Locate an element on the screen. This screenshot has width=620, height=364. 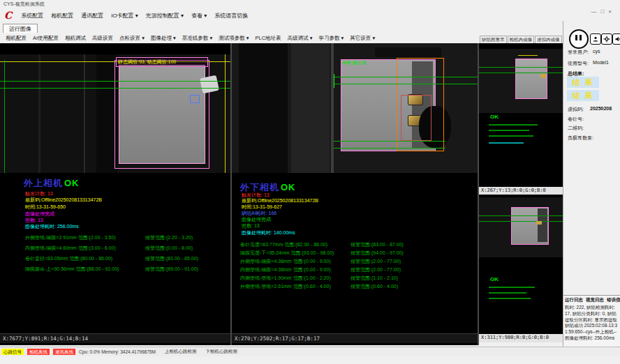
user-button is located at coordinates (596, 39).